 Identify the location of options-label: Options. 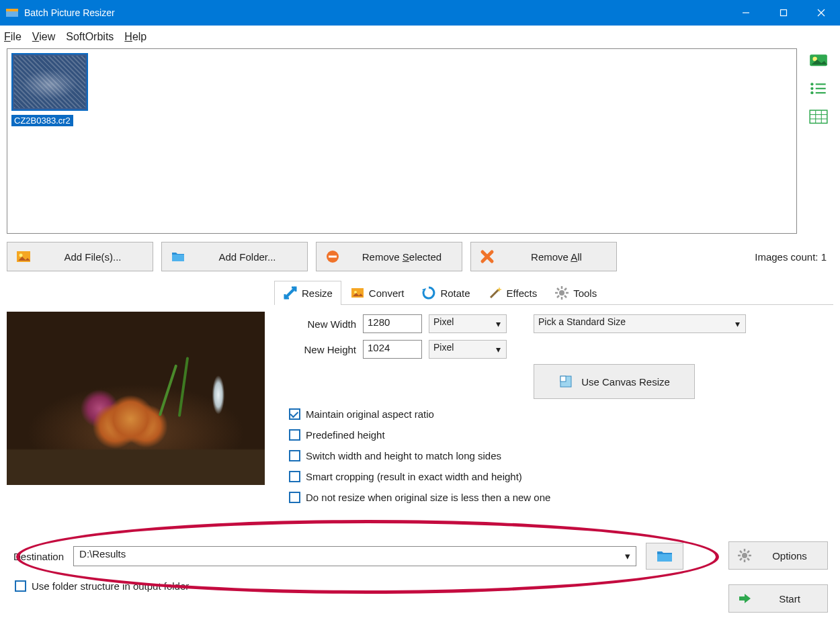
(790, 556).